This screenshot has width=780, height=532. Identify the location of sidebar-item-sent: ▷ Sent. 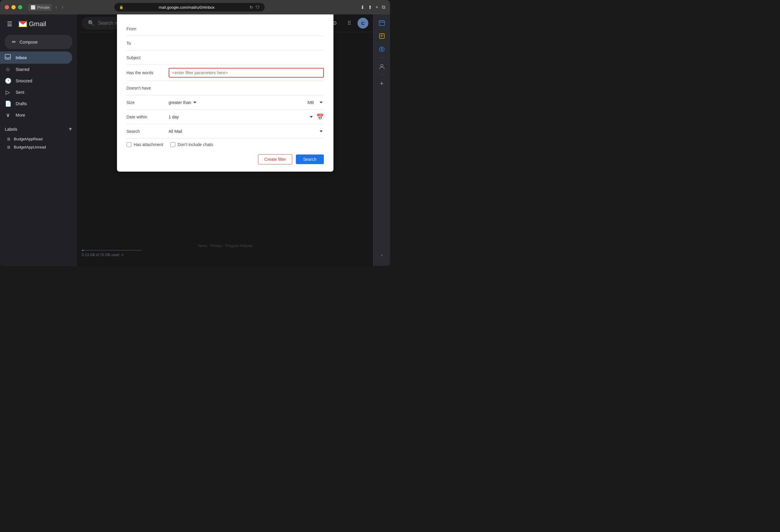
(36, 92).